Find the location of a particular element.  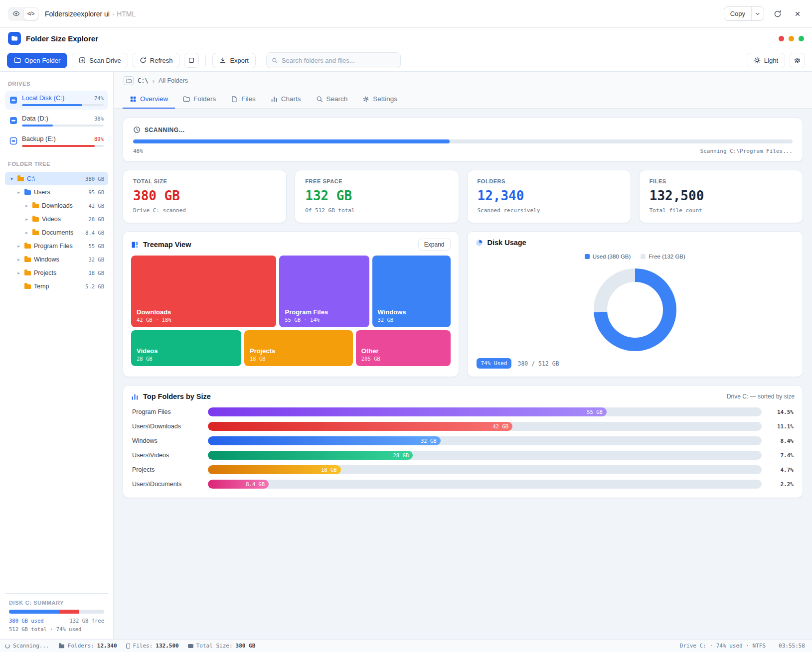

top-folder-row-windows: Windows 32 GB 8.4% is located at coordinates (463, 441).